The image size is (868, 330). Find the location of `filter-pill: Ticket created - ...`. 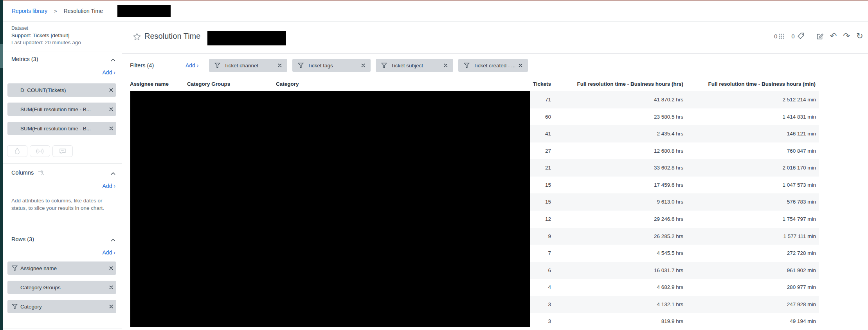

filter-pill: Ticket created - ... is located at coordinates (493, 65).